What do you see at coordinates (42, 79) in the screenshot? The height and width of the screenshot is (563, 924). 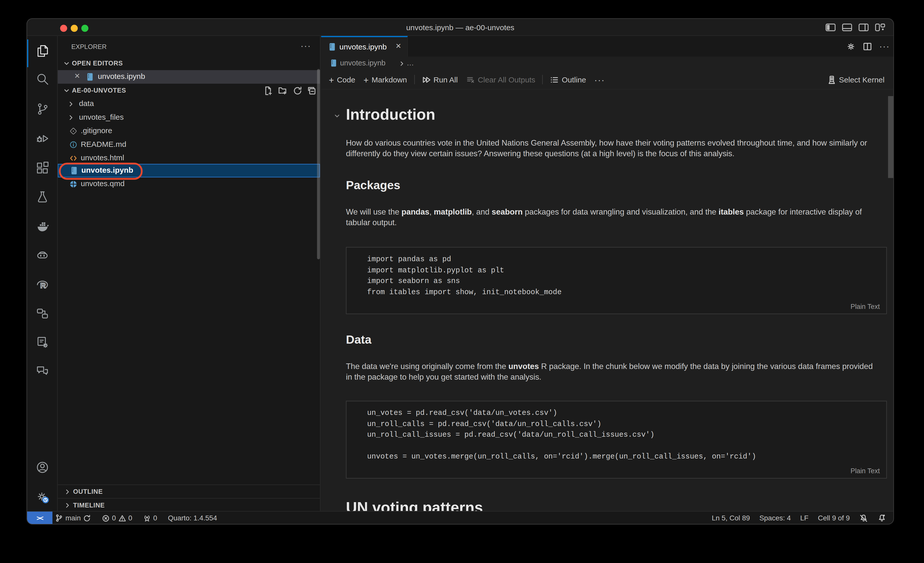 I see `search-icon` at bounding box center [42, 79].